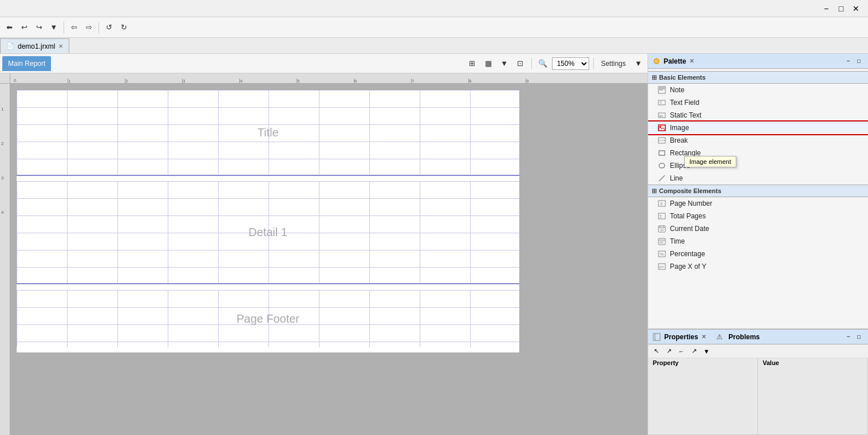  Describe the element at coordinates (859, 337) in the screenshot. I see `properties-maximize-btn: □` at that location.